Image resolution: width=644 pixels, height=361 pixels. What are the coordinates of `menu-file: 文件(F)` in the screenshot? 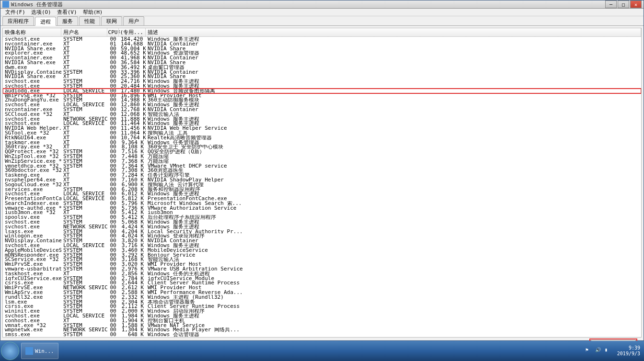 It's located at (15, 12).